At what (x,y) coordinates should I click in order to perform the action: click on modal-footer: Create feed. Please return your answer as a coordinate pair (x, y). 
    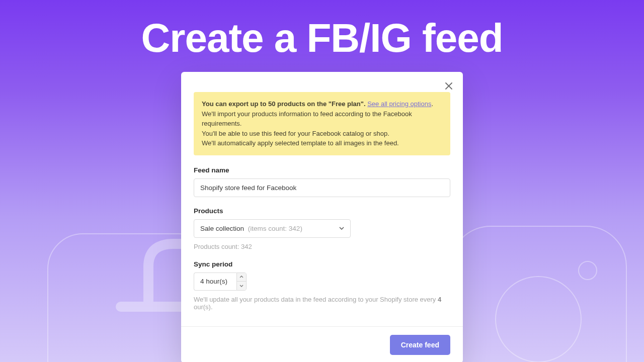
    Looking at the image, I should click on (322, 344).